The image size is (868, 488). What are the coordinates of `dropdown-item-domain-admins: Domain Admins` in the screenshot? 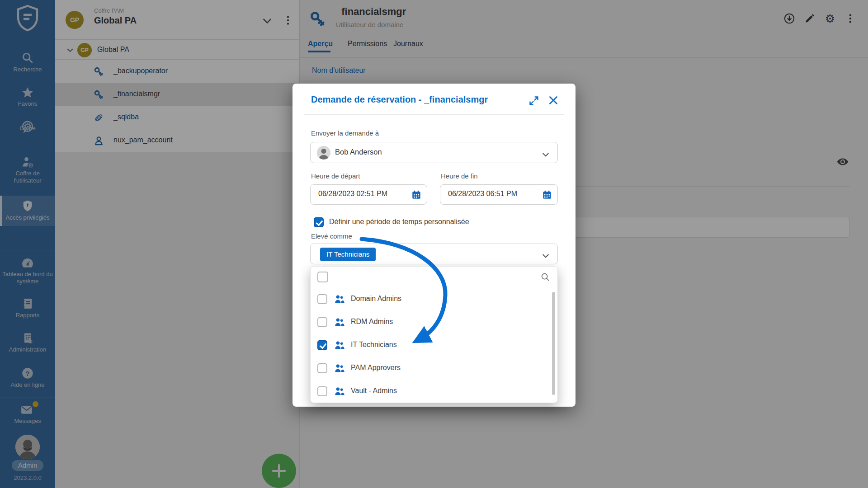 It's located at (434, 299).